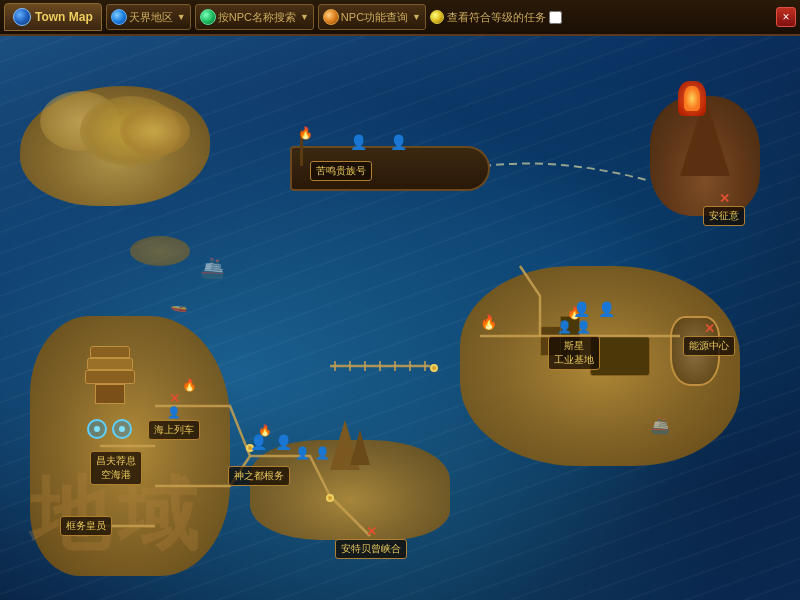 Image resolution: width=800 pixels, height=600 pixels. I want to click on harbor-label: 海上列车, so click(174, 430).